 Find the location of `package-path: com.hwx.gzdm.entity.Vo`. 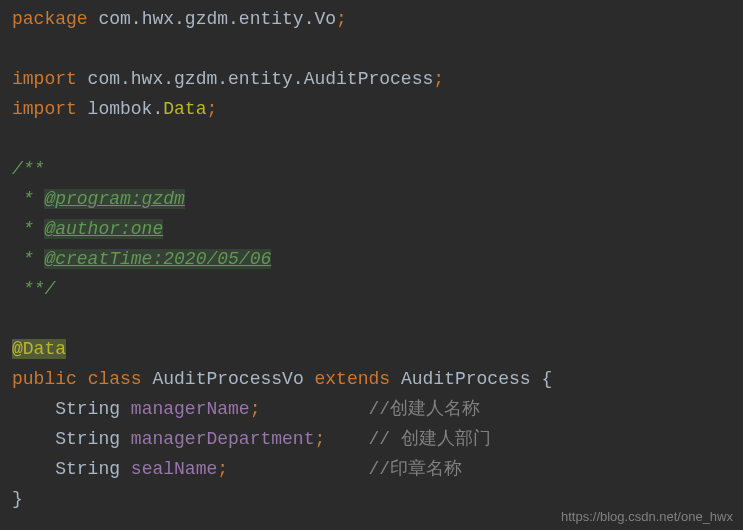

package-path: com.hwx.gzdm.entity.Vo is located at coordinates (212, 19).